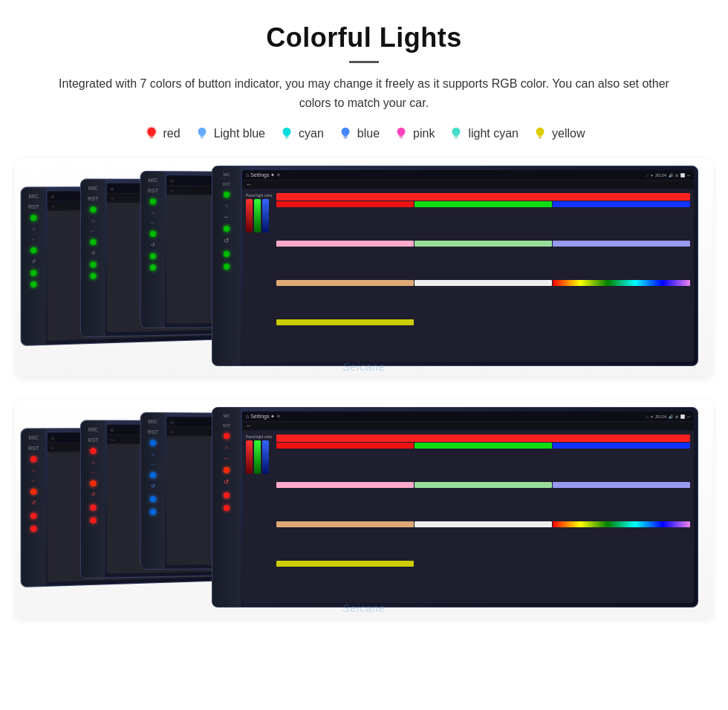 Image resolution: width=728 pixels, height=710 pixels. What do you see at coordinates (287, 134) in the screenshot?
I see `bulb-icon-cyan` at bounding box center [287, 134].